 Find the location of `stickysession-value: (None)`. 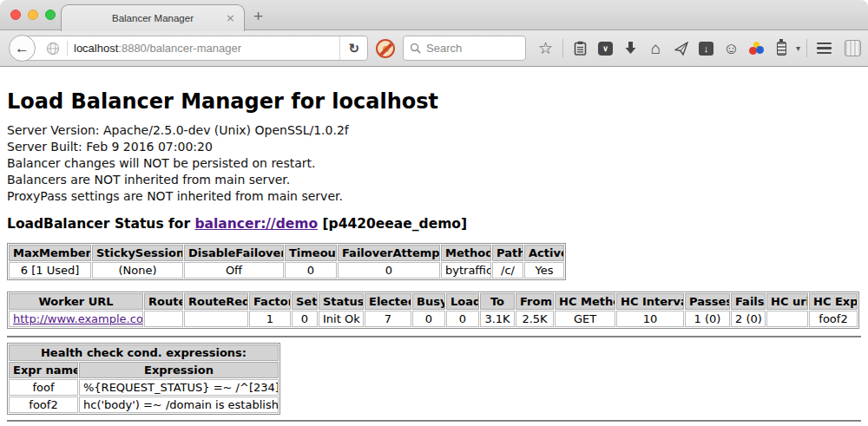

stickysession-value: (None) is located at coordinates (137, 271).